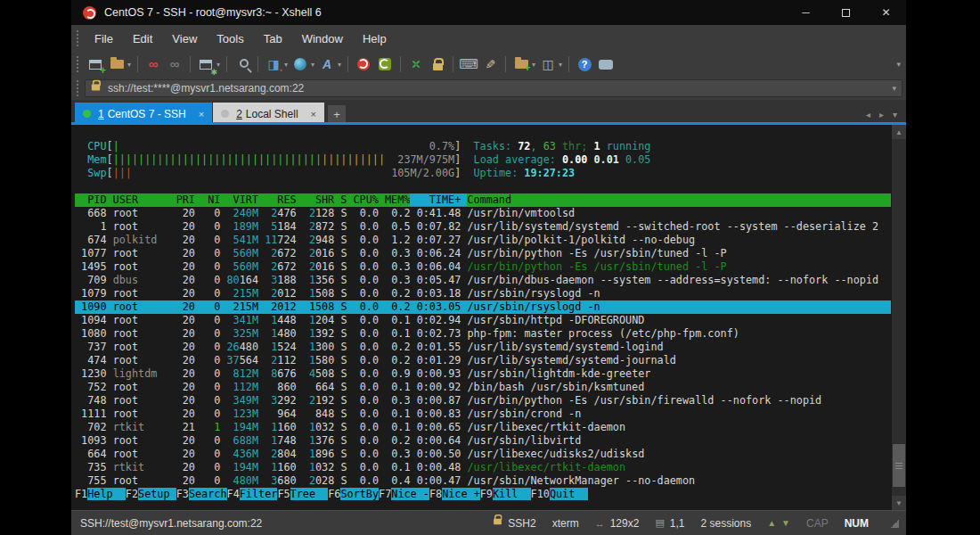  What do you see at coordinates (483, 374) in the screenshot?
I see `process-row: 1230 lightdm 20 0 812M 8676 4508 S 0.0 0…` at bounding box center [483, 374].